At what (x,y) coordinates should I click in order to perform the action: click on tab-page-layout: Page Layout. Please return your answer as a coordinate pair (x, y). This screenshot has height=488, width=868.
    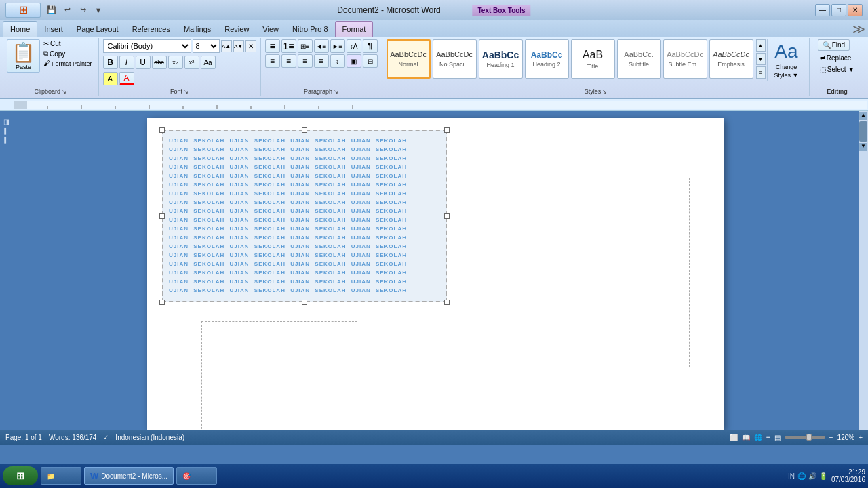
    Looking at the image, I should click on (98, 29).